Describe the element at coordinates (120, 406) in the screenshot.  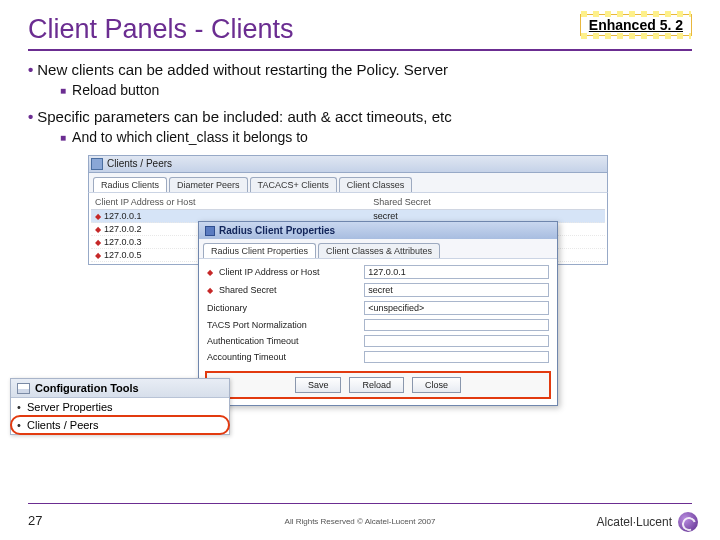
I see `config-tools-panel: Configuration Tools Server Properties Cl…` at that location.